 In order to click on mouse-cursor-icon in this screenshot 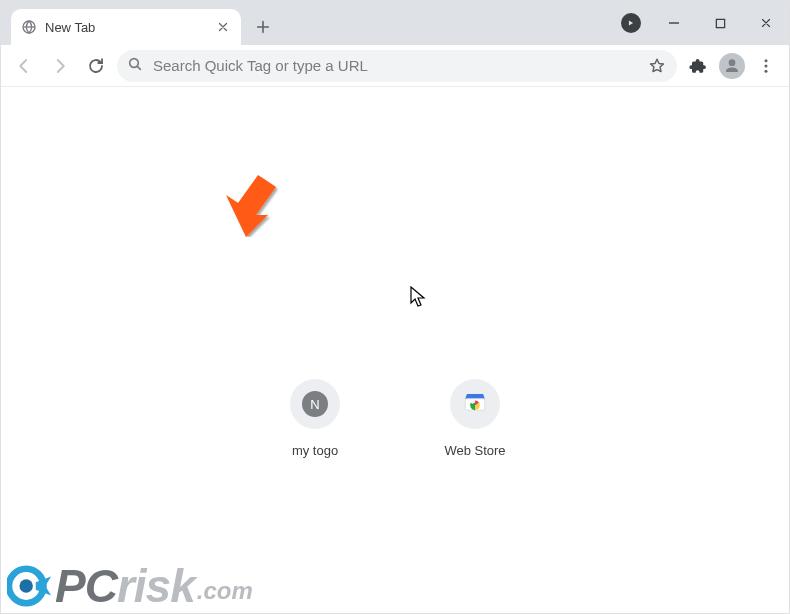, I will do `click(419, 300)`.